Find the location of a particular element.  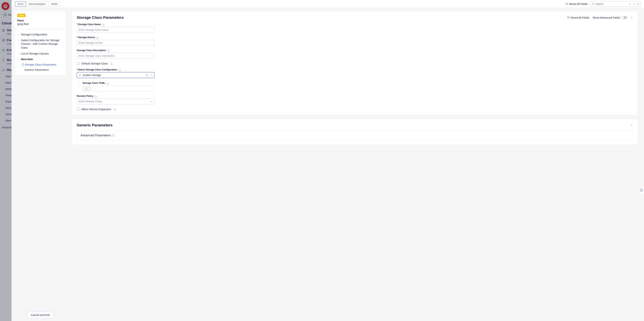

field-allow-volume-expansion: Allow Volume Expansion is located at coordinates (355, 109).